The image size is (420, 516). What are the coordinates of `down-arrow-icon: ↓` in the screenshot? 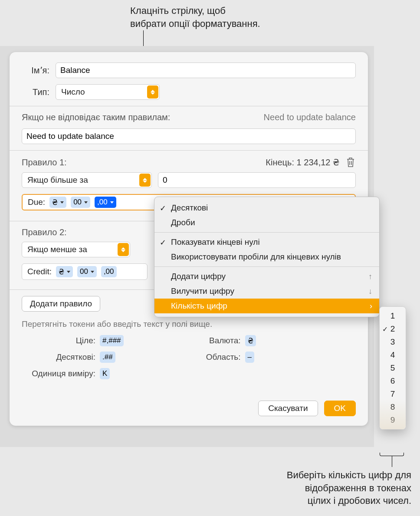 It's located at (371, 292).